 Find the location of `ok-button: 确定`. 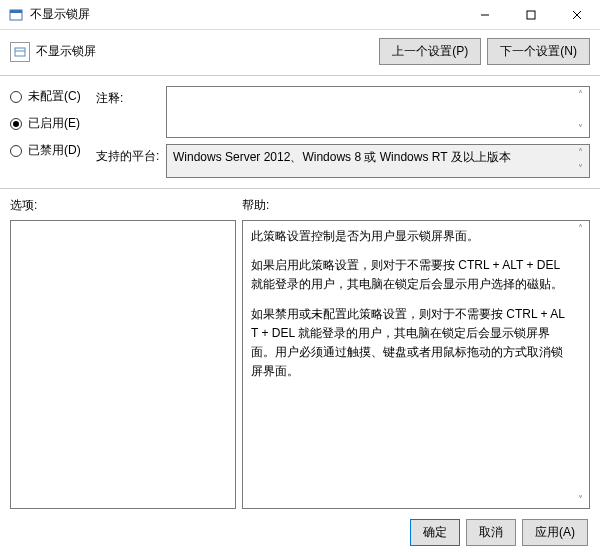

ok-button: 确定 is located at coordinates (435, 532).